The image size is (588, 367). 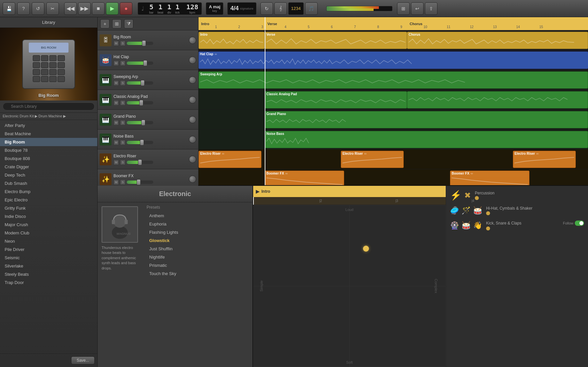 I want to click on lib-item-after-party: After Party, so click(x=49, y=126).